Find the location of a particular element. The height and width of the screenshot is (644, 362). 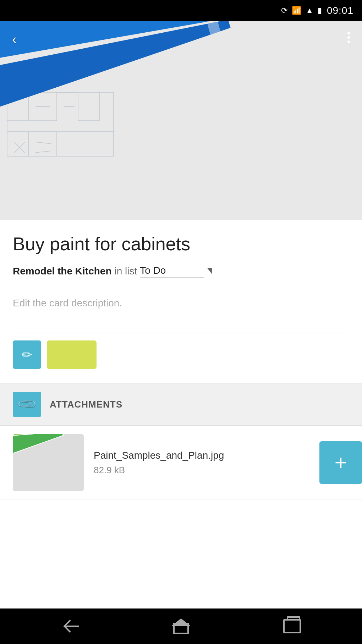

nav-back-button is located at coordinates (70, 626).